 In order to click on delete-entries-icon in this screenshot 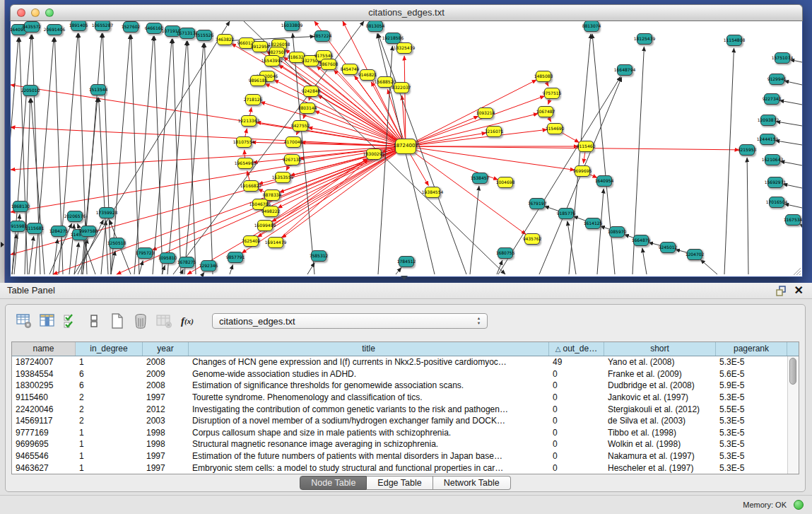, I will do `click(141, 321)`.